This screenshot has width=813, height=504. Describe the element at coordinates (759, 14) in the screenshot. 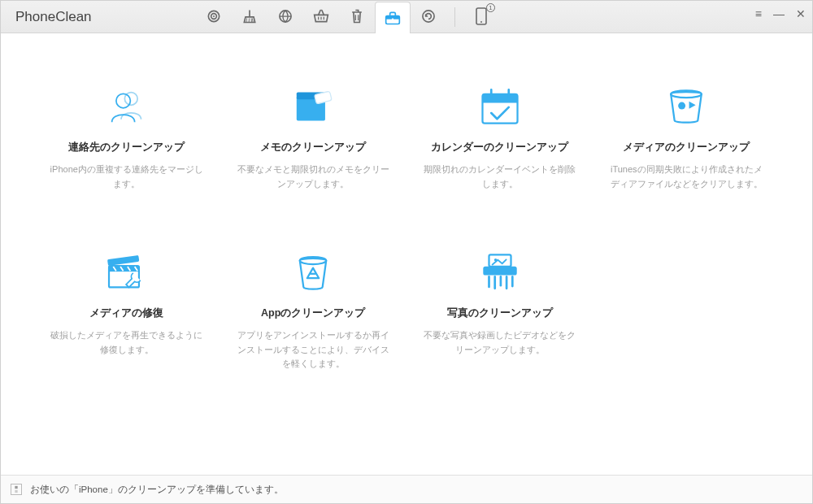

I see `menu-icon: ≡` at that location.